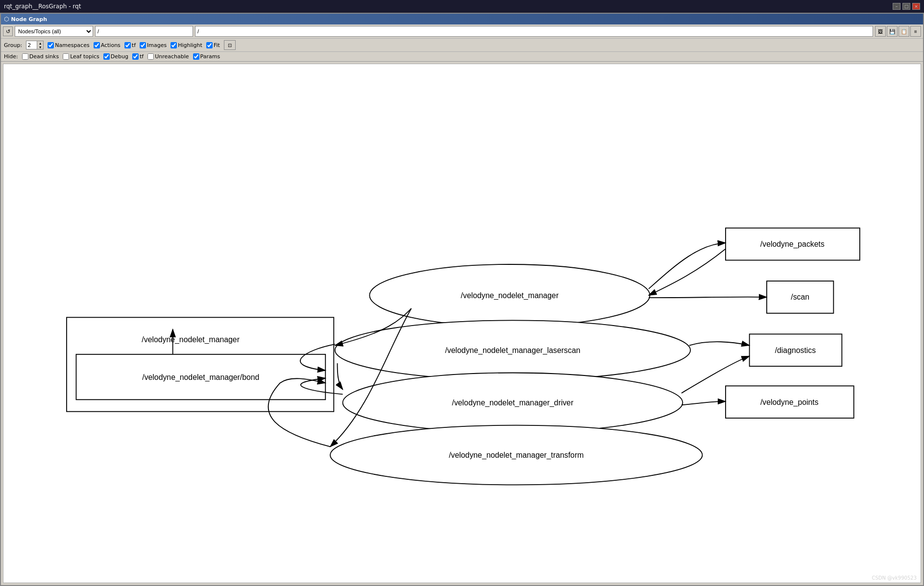  What do you see at coordinates (130, 45) in the screenshot?
I see `checkbox-tf: tf` at bounding box center [130, 45].